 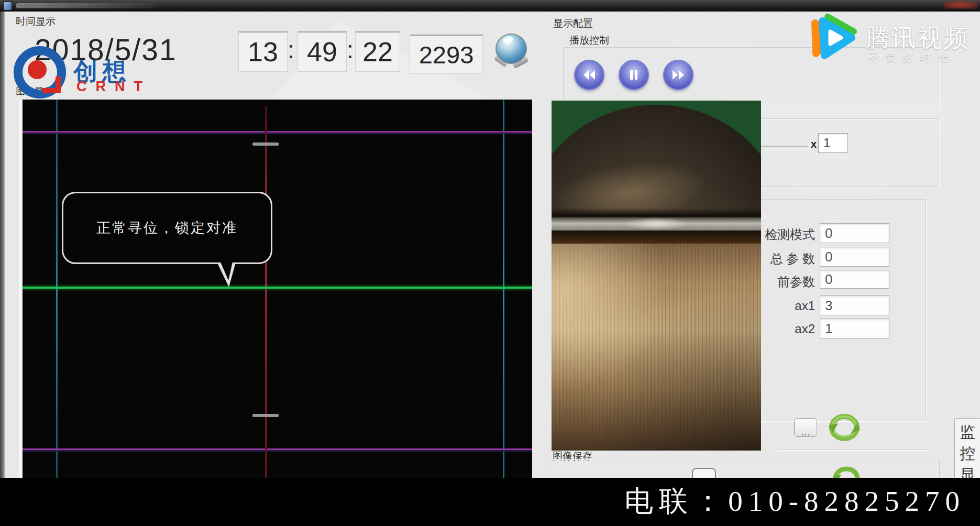 What do you see at coordinates (511, 52) in the screenshot?
I see `magnifier-icon` at bounding box center [511, 52].